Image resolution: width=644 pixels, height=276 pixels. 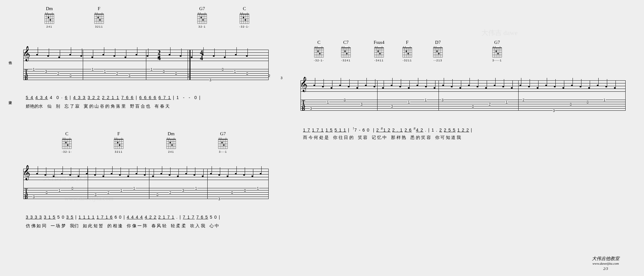 What do you see at coordinates (421, 138) in the screenshot?
I see `lyric-segment: 悉 的 笑 容` at bounding box center [421, 138].